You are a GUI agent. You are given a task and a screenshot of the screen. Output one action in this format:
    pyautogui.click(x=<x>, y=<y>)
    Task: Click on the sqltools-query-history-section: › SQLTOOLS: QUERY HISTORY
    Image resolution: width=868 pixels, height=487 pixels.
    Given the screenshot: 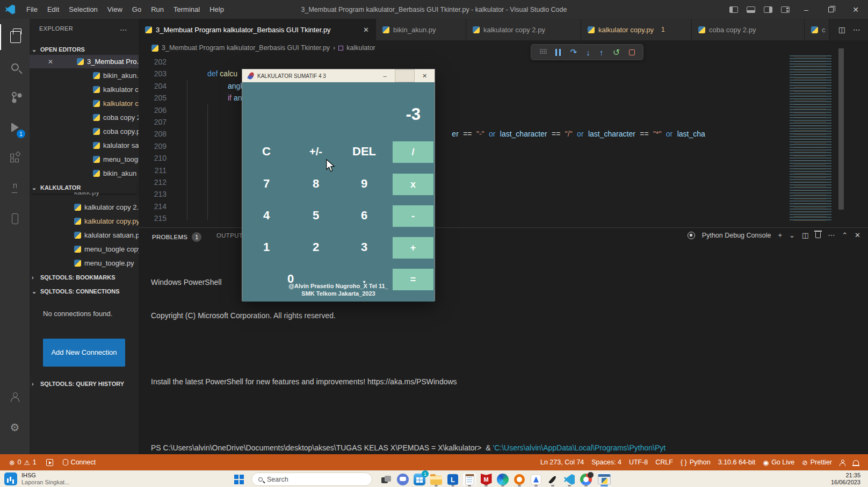 What is the action you would take?
    pyautogui.click(x=84, y=384)
    